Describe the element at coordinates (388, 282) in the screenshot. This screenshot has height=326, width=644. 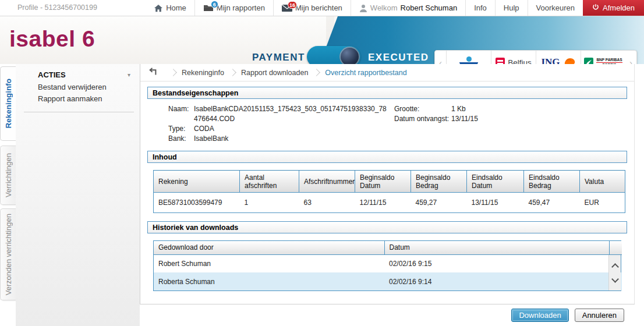
I see `history-row: Roberta Schuman 02/02/16 9:14` at that location.